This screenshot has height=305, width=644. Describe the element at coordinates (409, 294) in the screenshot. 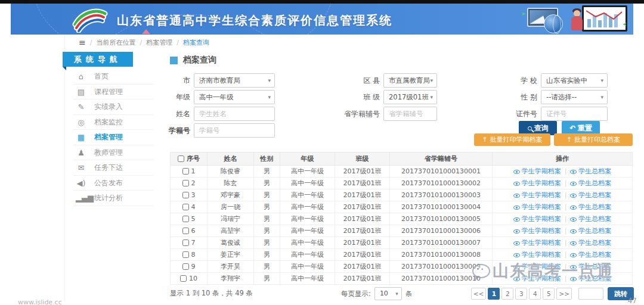

I see `per-page-unit: 条` at that location.